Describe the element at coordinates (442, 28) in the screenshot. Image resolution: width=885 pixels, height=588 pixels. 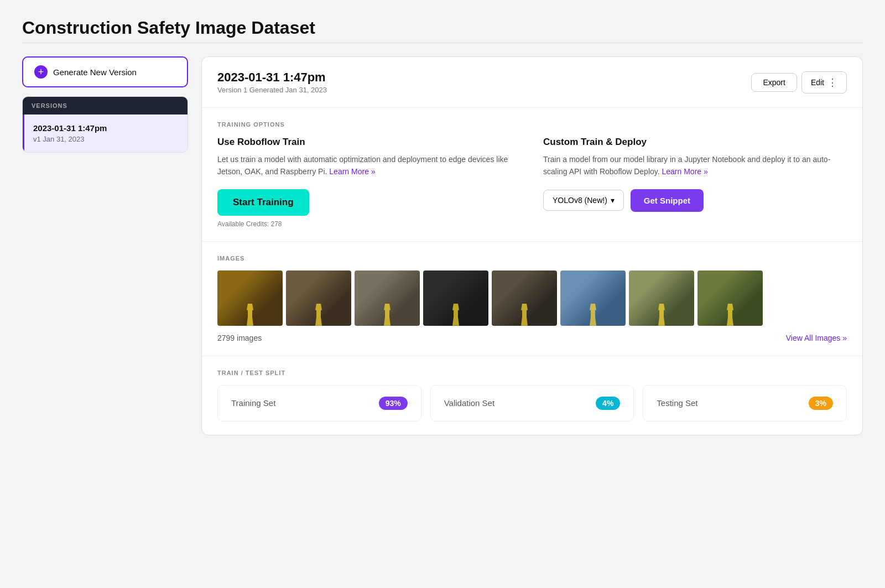
I see `page-title: Construction Safety Image Dataset` at that location.